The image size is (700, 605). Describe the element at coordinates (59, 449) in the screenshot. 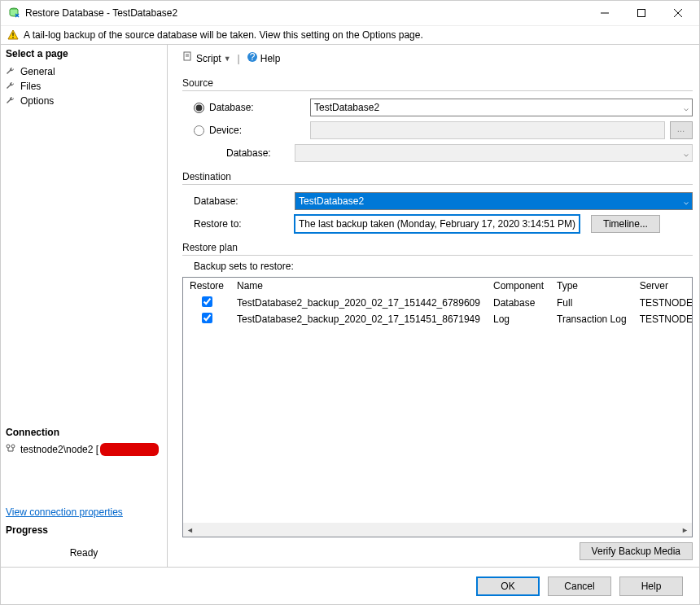

I see `connection-text: testnode2\node2 [` at that location.